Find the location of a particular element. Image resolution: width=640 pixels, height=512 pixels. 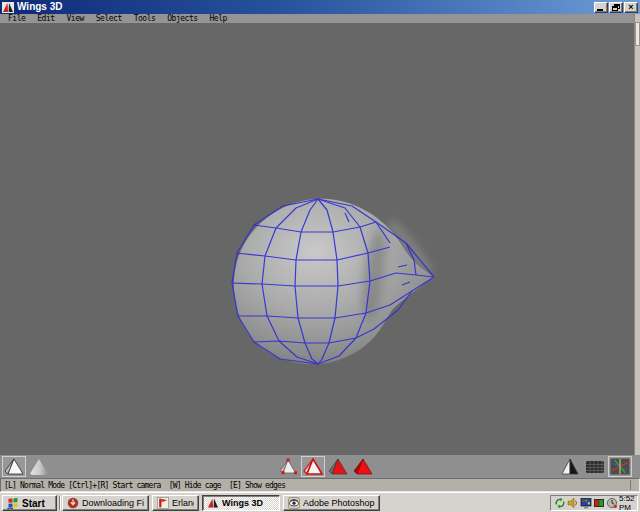

menu-bar: File Edit View Select Tools Objects Help is located at coordinates (320, 18).